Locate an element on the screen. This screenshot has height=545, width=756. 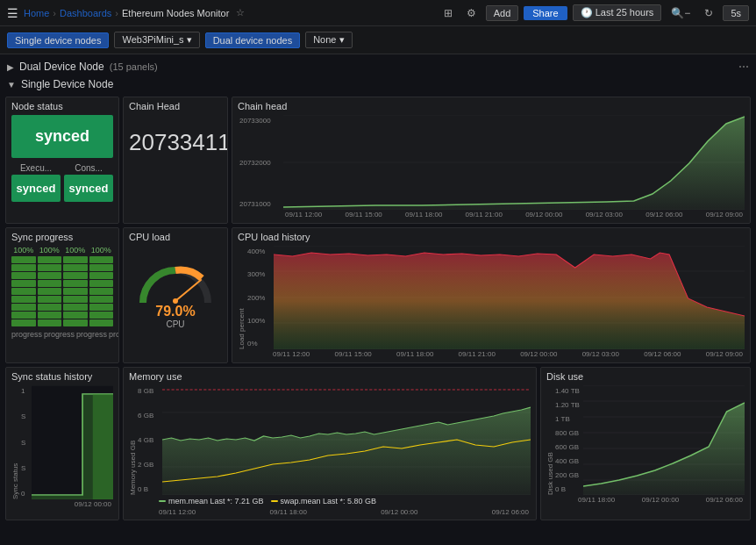
refresh-icon-btn: ↻ is located at coordinates (709, 13).